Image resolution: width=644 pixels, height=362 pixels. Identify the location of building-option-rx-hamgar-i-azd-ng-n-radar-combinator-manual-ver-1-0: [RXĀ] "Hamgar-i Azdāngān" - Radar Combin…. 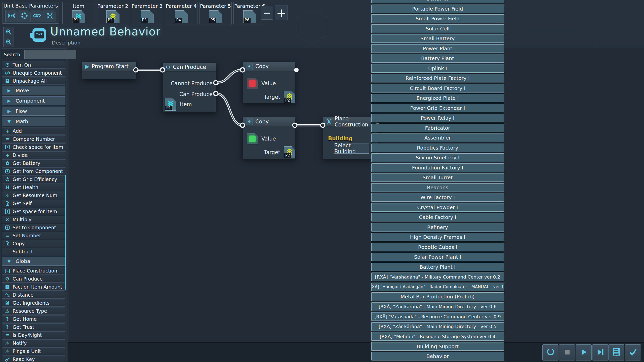
(438, 287).